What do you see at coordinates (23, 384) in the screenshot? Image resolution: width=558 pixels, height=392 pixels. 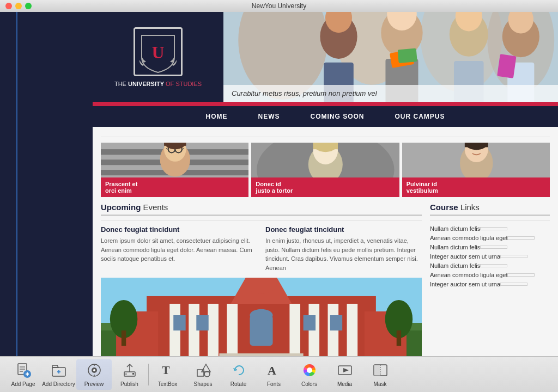 I see `add-page-label: Add Page` at bounding box center [23, 384].